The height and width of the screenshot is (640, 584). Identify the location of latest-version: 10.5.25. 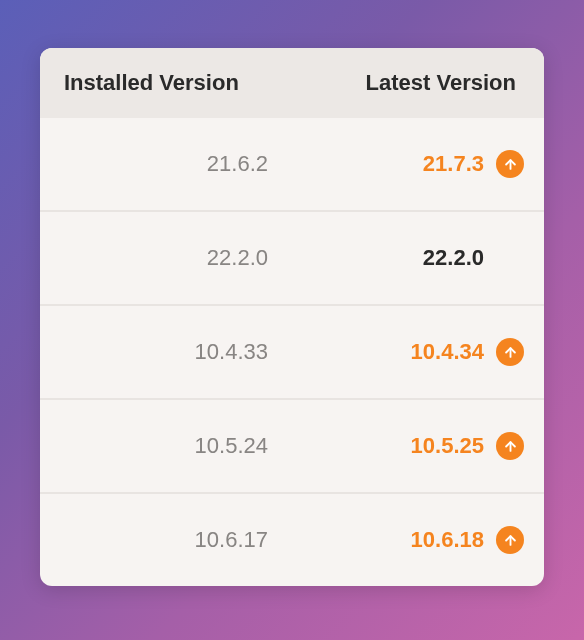
(448, 446).